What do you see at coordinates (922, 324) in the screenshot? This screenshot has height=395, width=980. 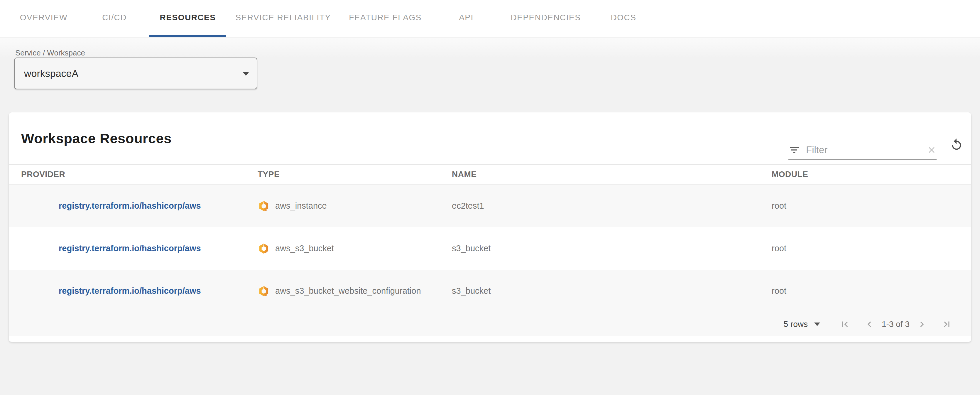 I see `chevron-right-icon` at bounding box center [922, 324].